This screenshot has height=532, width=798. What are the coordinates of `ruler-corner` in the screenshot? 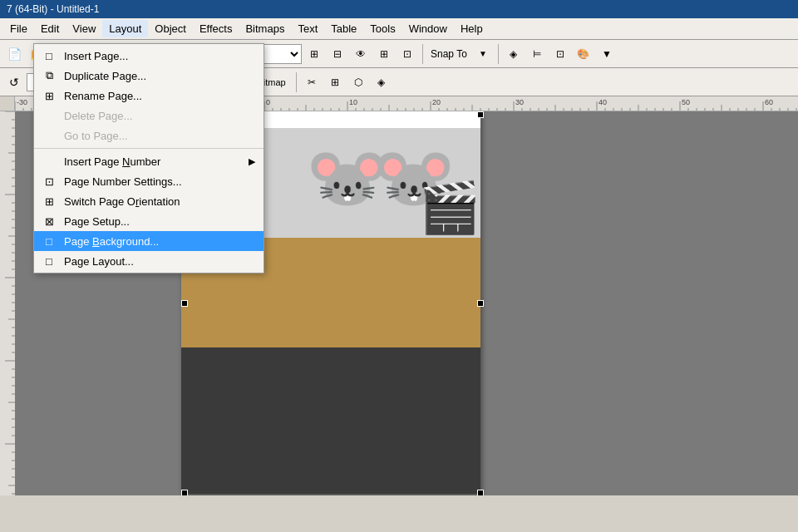 It's located at (7, 104).